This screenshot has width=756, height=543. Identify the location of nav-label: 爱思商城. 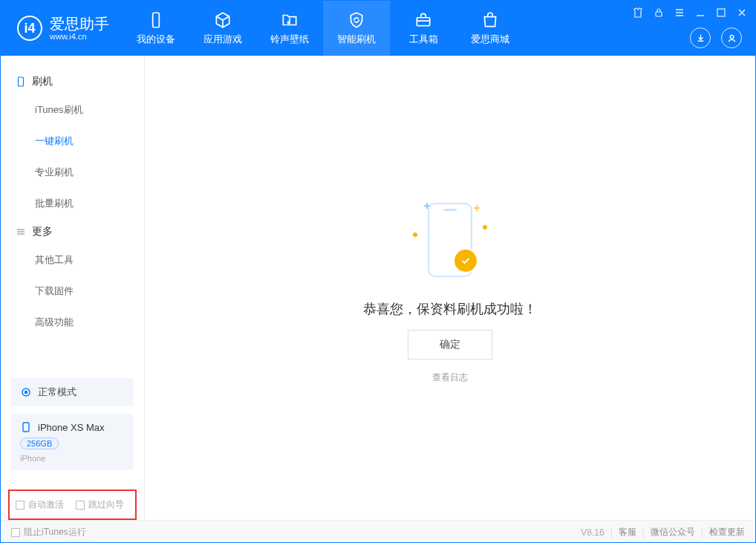
(490, 39).